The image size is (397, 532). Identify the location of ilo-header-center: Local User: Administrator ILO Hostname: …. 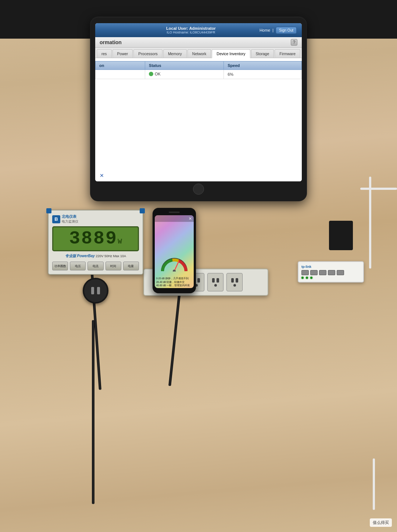
(191, 30).